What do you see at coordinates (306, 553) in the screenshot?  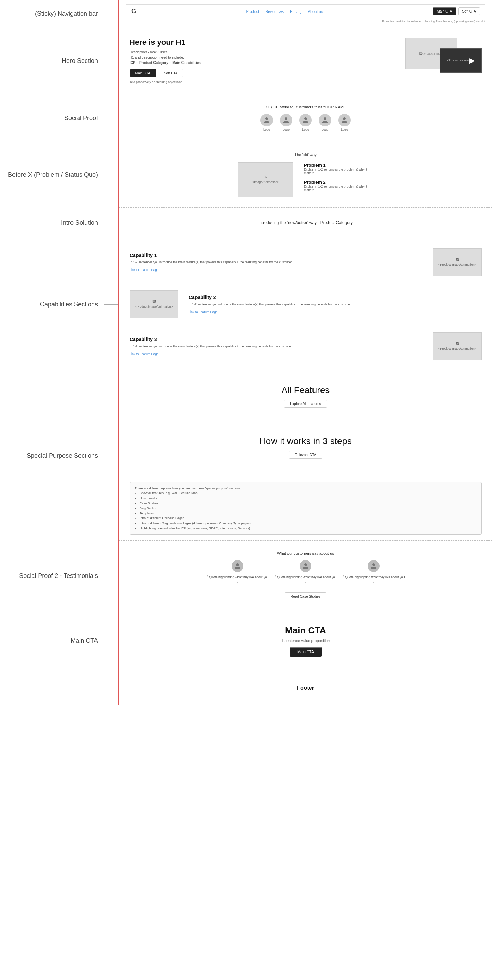 I see `sp2-title: What our customers say about us` at bounding box center [306, 553].